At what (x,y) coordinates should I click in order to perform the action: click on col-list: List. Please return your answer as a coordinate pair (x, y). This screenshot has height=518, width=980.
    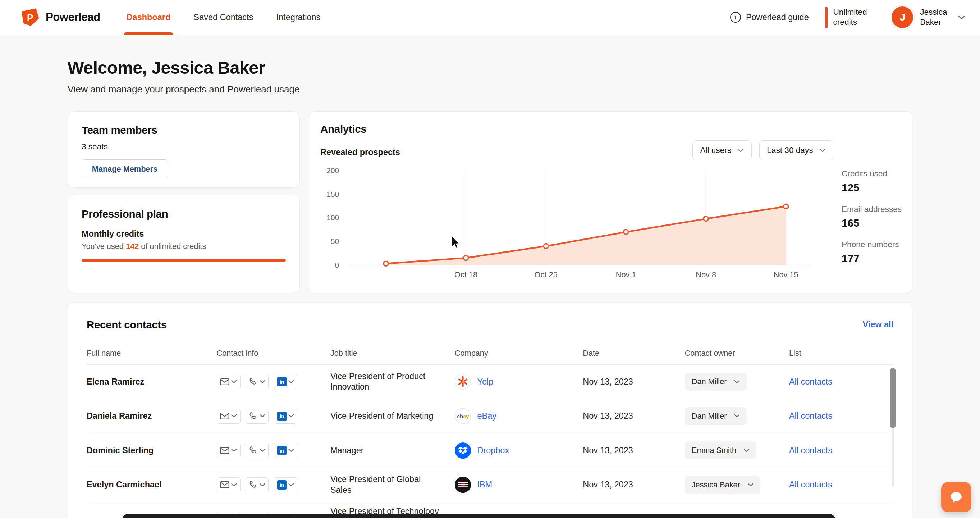
    Looking at the image, I should click on (841, 353).